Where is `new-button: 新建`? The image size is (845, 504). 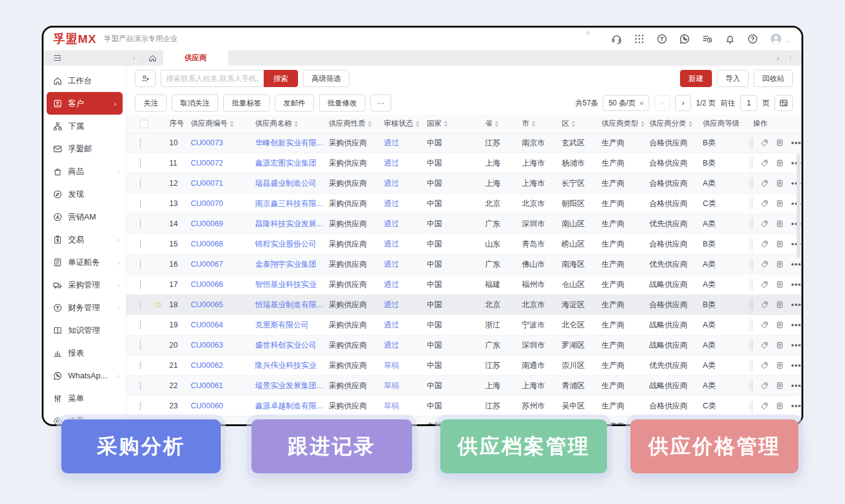
new-button: 新建 is located at coordinates (696, 78).